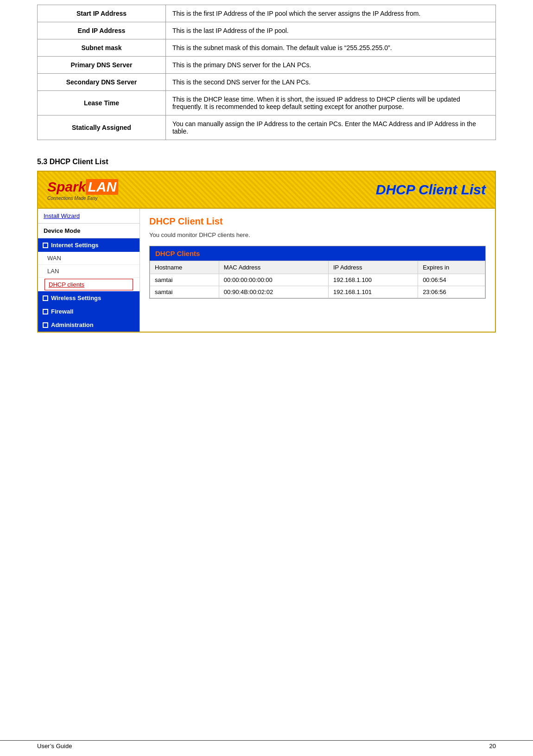 Image resolution: width=533 pixels, height=756 pixels. What do you see at coordinates (317, 272) in the screenshot?
I see `dhcp-table-wrapper: DHCP Clients HostnameMAC AddressIP Addre…` at bounding box center [317, 272].